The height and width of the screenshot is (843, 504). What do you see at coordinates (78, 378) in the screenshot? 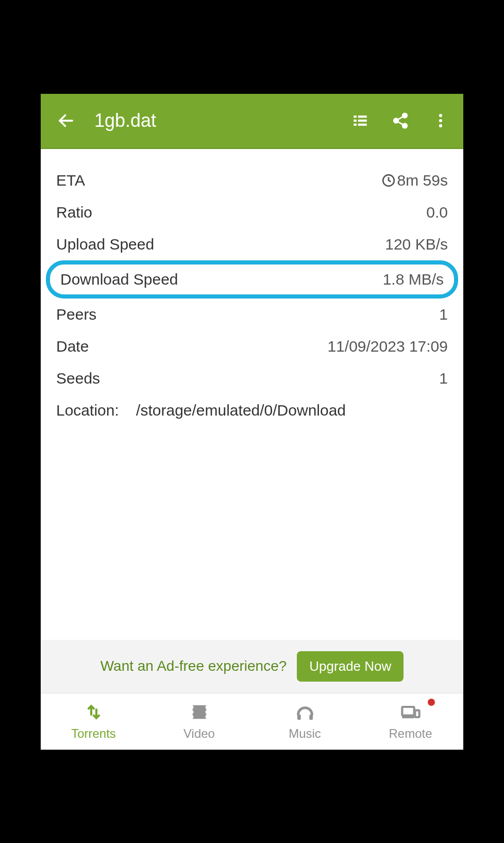
I see `seeds-label: Seeds` at bounding box center [78, 378].